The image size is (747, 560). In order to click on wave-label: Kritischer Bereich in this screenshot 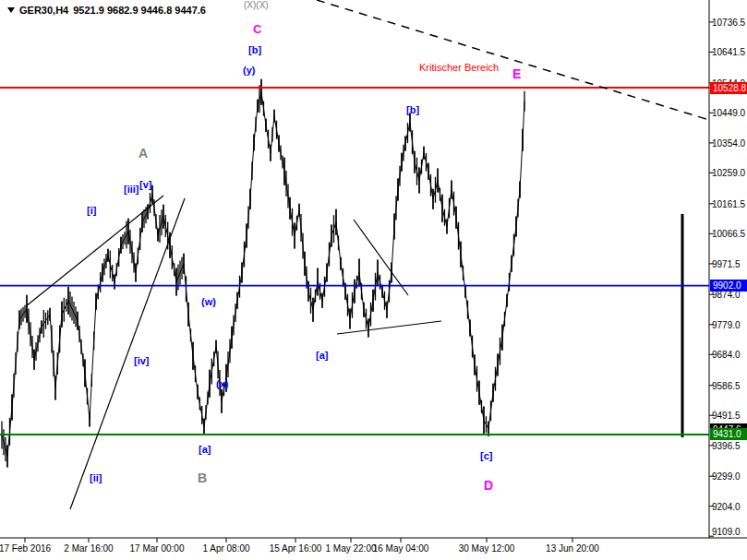, I will do `click(459, 68)`.